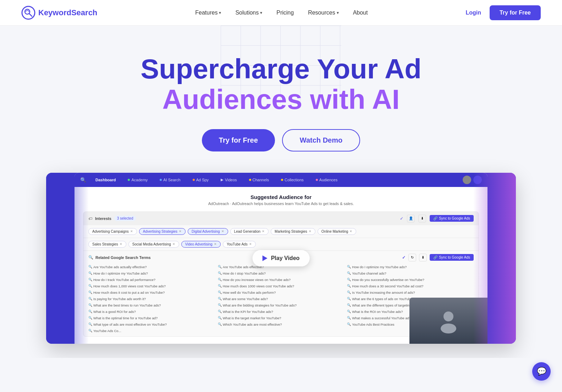 Image resolution: width=562 pixels, height=392 pixels. Describe the element at coordinates (91, 258) in the screenshot. I see `search-icon-small: 🔍` at that location.